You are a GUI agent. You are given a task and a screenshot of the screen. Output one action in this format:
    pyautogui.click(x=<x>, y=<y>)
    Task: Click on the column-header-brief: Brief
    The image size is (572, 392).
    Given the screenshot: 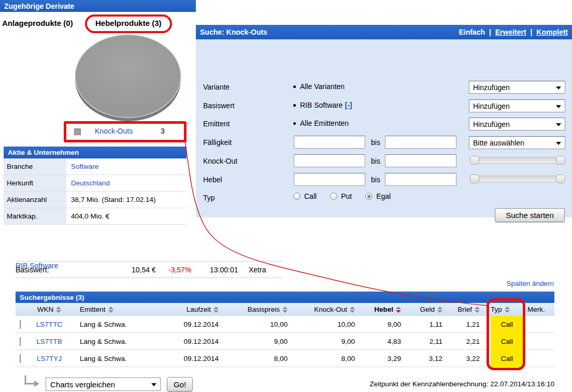 What is the action you would take?
    pyautogui.click(x=461, y=310)
    